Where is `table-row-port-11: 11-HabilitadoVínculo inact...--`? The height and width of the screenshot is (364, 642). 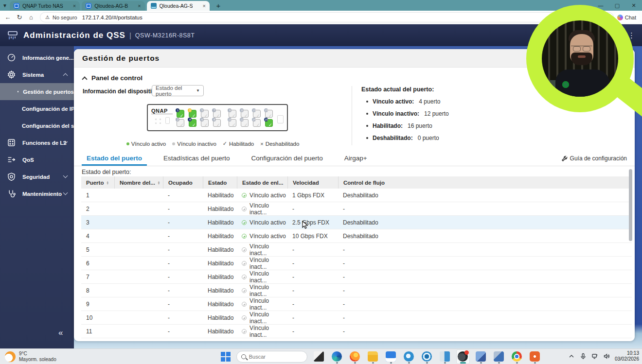
table-row-port-11: 11-HabilitadoVínculo inact...-- is located at coordinates (357, 331).